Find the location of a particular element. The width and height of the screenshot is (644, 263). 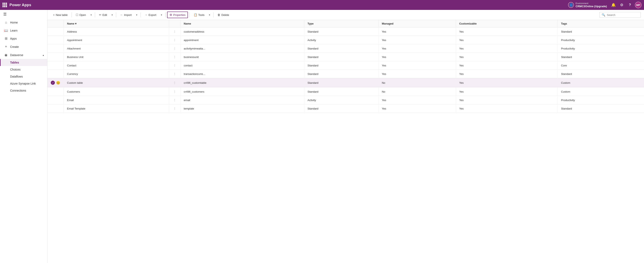

open-button: ☐ Open is located at coordinates (81, 15).